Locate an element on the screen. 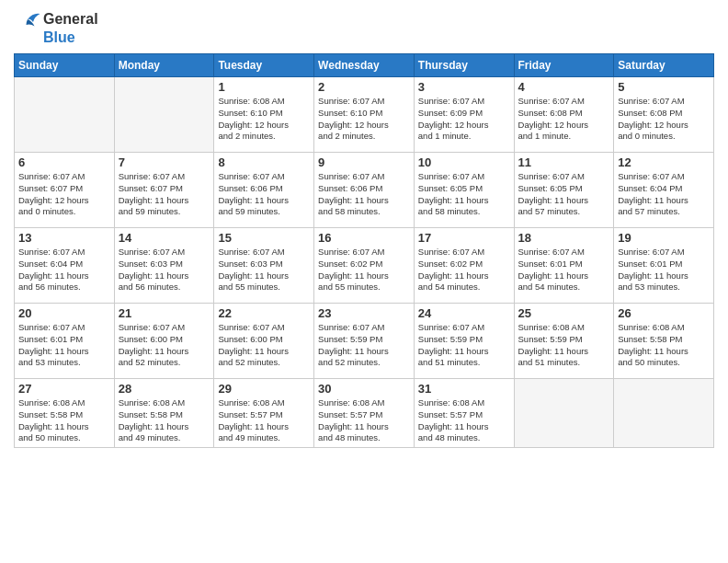 Image resolution: width=728 pixels, height=563 pixels. weekday-header-tuesday: Tuesday is located at coordinates (265, 66).